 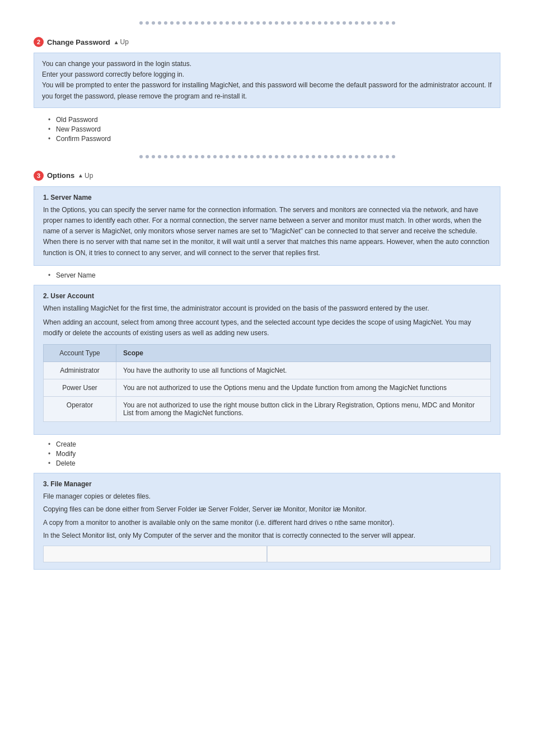 What do you see at coordinates (274, 454) in the screenshot?
I see `bullet-modify: Modify` at bounding box center [274, 454].